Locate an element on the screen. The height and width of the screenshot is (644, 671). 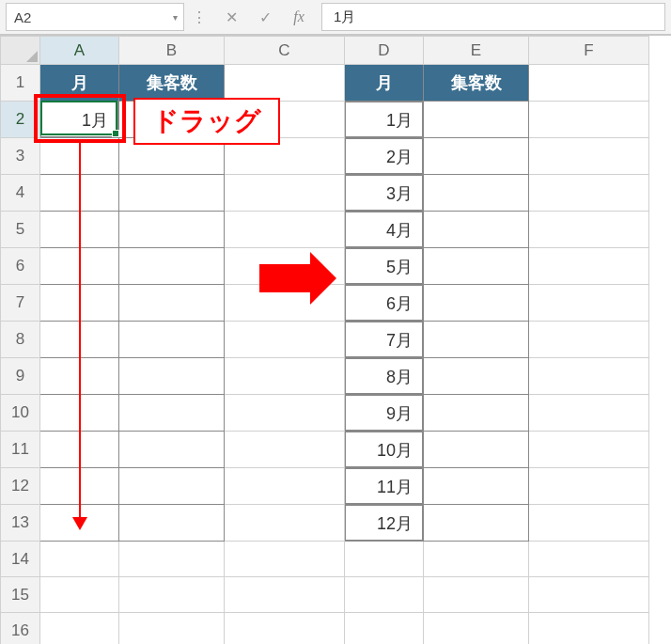
cell-E13 is located at coordinates (476, 523).